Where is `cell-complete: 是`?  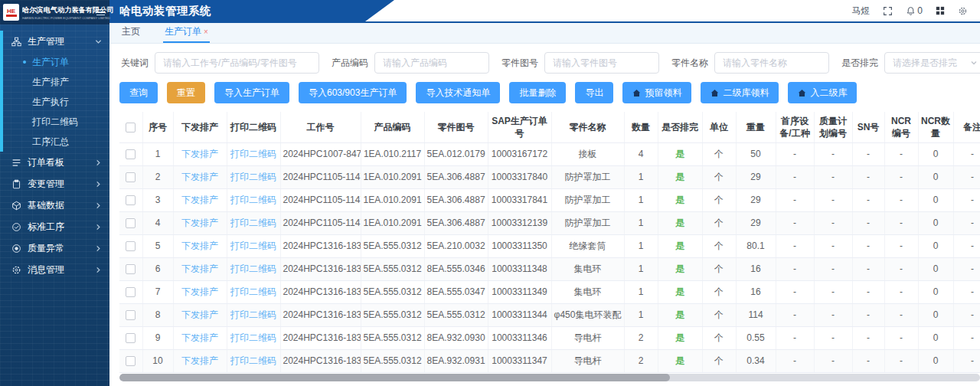 cell-complete: 是 is located at coordinates (680, 361).